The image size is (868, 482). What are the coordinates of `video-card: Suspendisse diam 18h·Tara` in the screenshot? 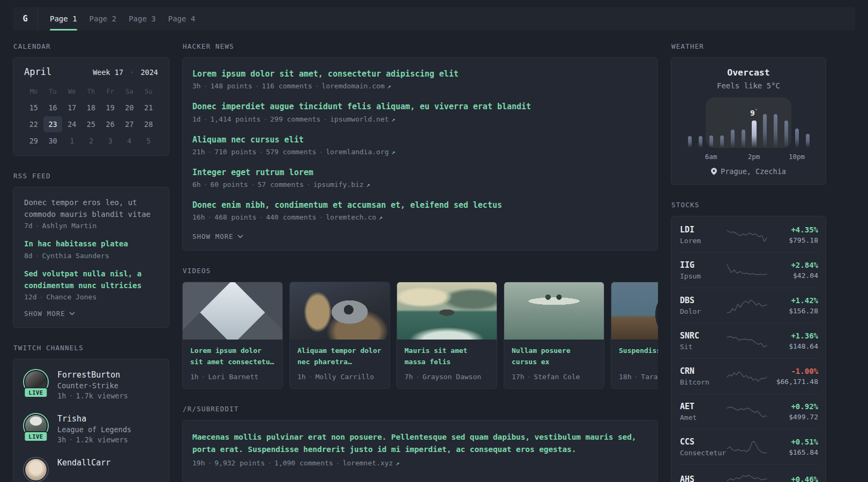 It's located at (634, 335).